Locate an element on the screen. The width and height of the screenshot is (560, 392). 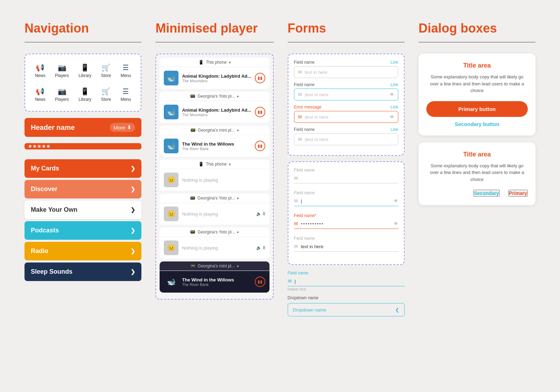
field-label-4: Field name is located at coordinates (304, 130).